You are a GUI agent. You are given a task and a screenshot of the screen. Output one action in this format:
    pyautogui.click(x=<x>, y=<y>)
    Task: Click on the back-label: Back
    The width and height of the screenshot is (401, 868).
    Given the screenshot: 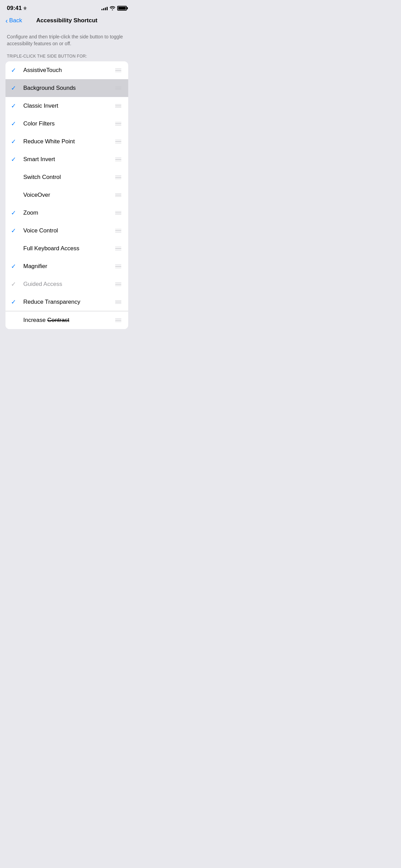 What is the action you would take?
    pyautogui.click(x=16, y=21)
    